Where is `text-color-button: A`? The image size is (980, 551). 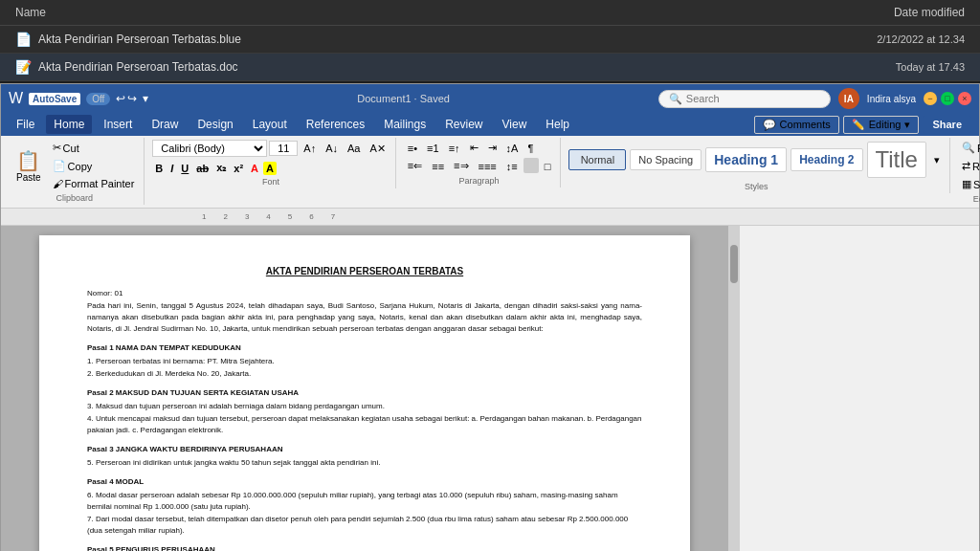
text-color-button: A is located at coordinates (255, 168).